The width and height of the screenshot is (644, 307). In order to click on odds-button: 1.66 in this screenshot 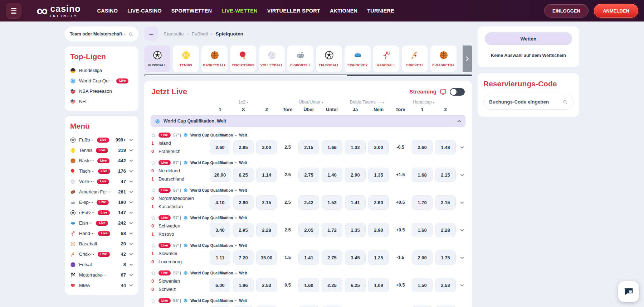, I will do `click(332, 147)`.